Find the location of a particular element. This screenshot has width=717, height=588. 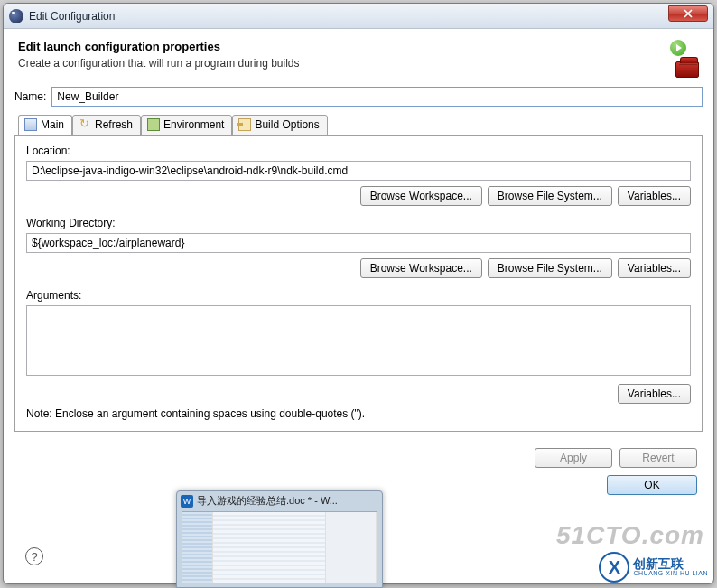

arguments-variables-button: Variables... is located at coordinates (654, 394).